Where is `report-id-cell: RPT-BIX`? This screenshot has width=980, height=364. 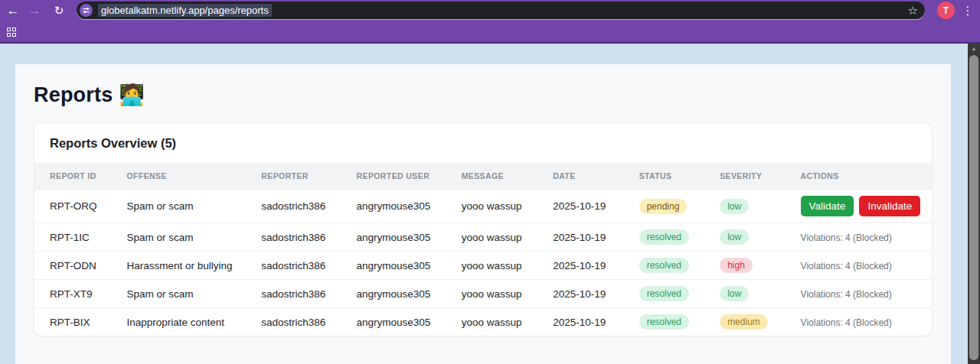 report-id-cell: RPT-BIX is located at coordinates (78, 323).